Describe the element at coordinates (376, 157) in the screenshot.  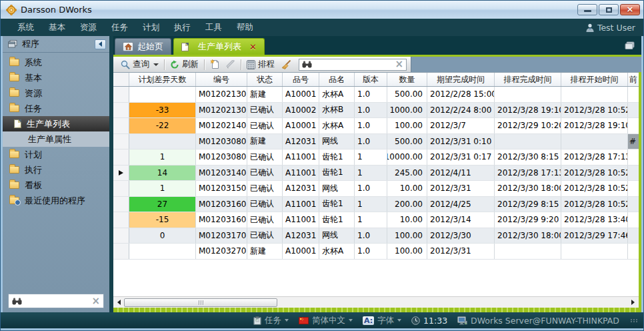
I see `table-row: 1M012030802已确认A11001齿轮1110000.002012/3/3…` at that location.